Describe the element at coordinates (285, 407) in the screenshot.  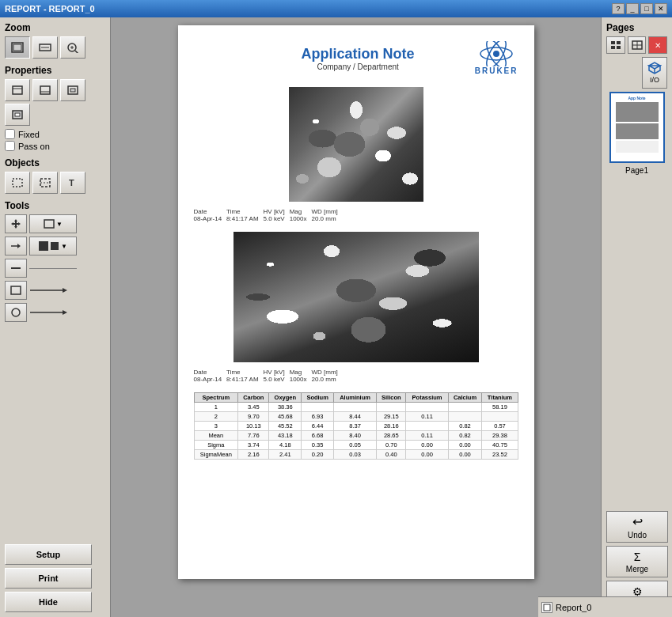
I see `table-cell: 38.36` at that location.